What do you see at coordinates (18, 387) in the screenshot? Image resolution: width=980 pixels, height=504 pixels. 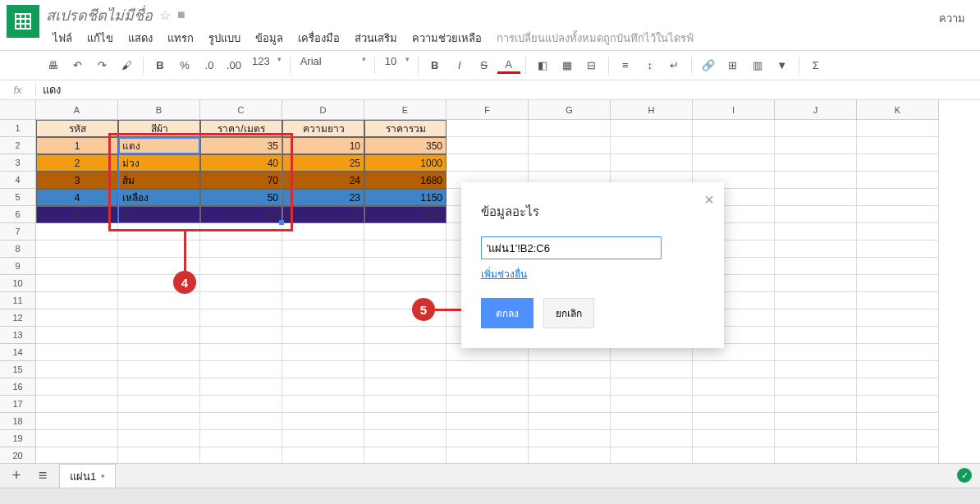 I see `row-header: 16` at bounding box center [18, 387].